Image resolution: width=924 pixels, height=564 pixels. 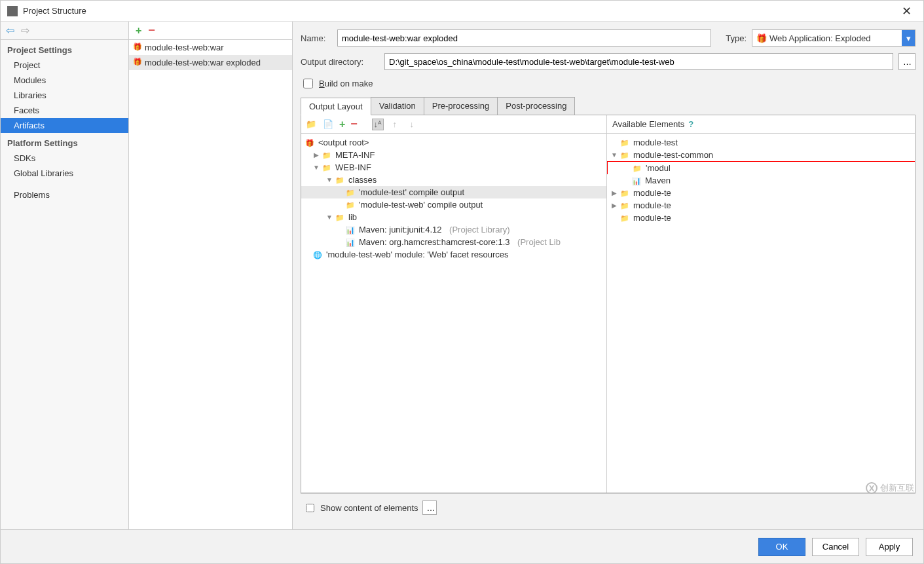 What do you see at coordinates (310, 143) in the screenshot?
I see `gift-icon` at bounding box center [310, 143].